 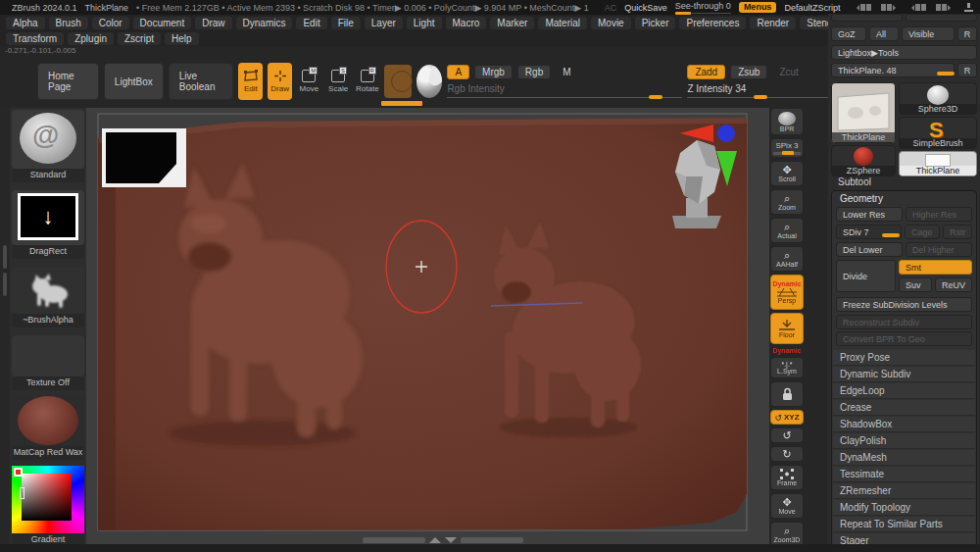 I want to click on tool-thumb-thickplane-large: ThickPlane, so click(x=863, y=113).